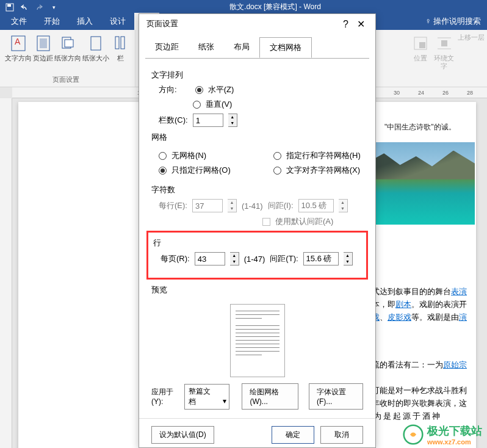 This screenshot has height=448, width=487. What do you see at coordinates (162, 24) in the screenshot?
I see `dialog-title: 页面设置` at bounding box center [162, 24].